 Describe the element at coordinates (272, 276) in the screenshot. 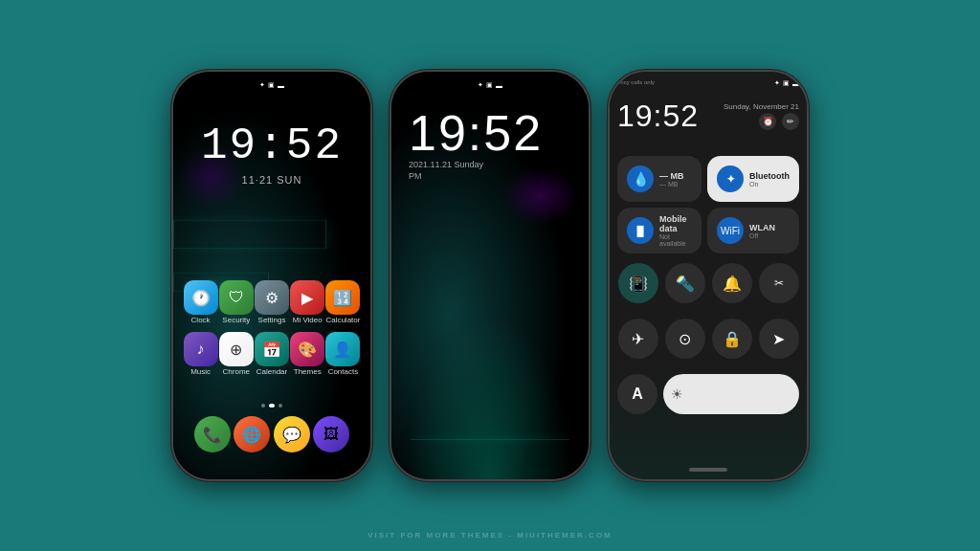

I see `phone-1-screen: ✦ ▣ ▬ 19:52 11·21 SUN 🕐 Clock �` at that location.